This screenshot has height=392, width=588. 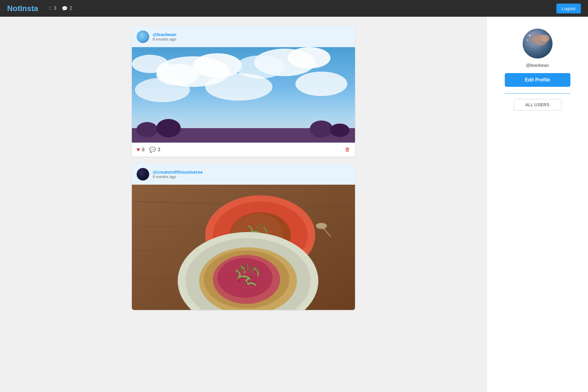 I want to click on post-username: @leanbean, so click(x=165, y=35).